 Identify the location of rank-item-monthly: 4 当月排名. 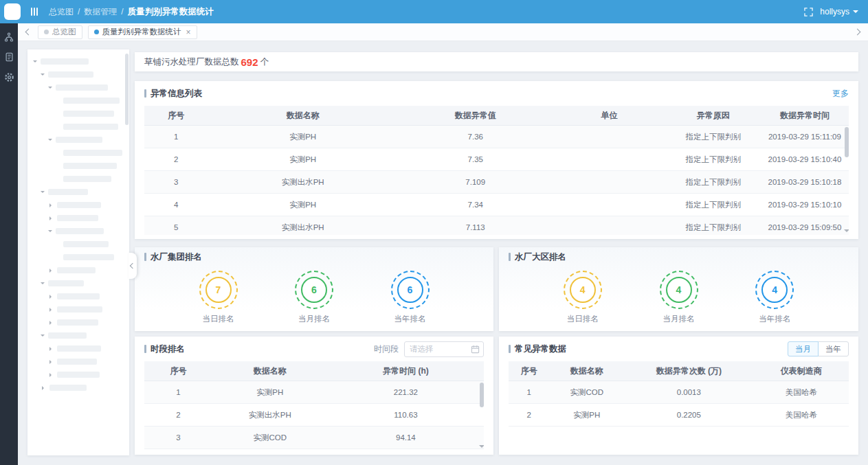
(679, 297).